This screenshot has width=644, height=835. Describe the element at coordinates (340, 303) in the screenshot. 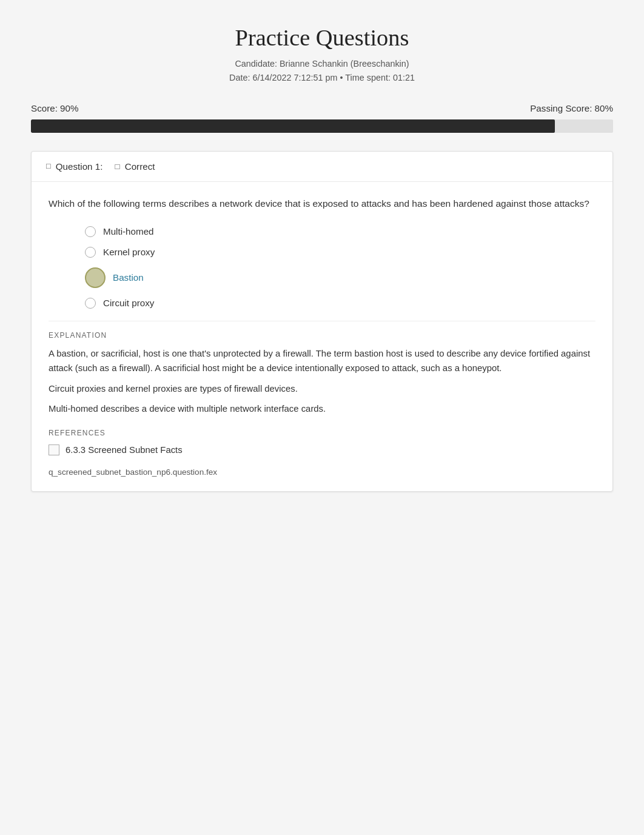

I see `answer-option-d: Circuit proxy` at that location.